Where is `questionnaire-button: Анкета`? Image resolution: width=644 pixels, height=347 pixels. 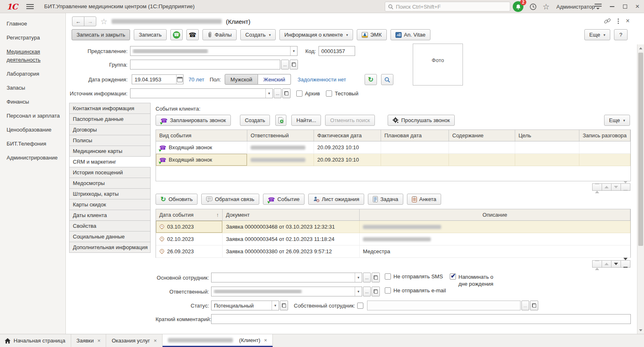
questionnaire-button: Анкета is located at coordinates (424, 199).